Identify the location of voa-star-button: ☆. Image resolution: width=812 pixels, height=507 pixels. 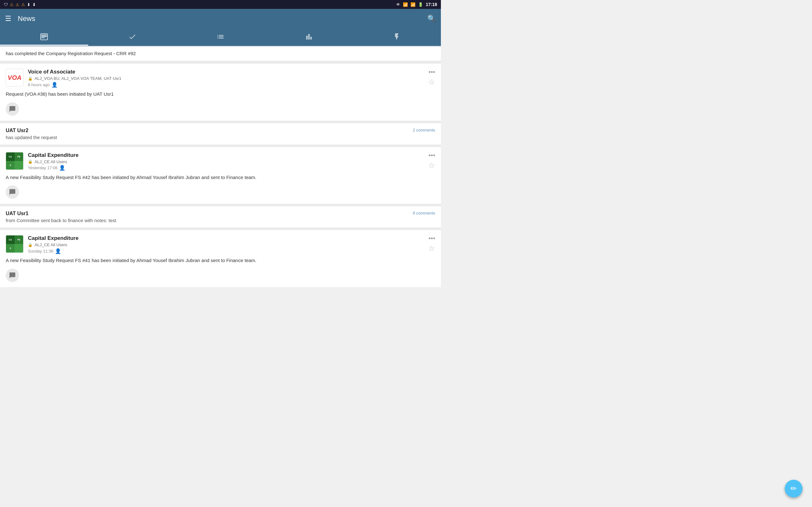
(432, 82).